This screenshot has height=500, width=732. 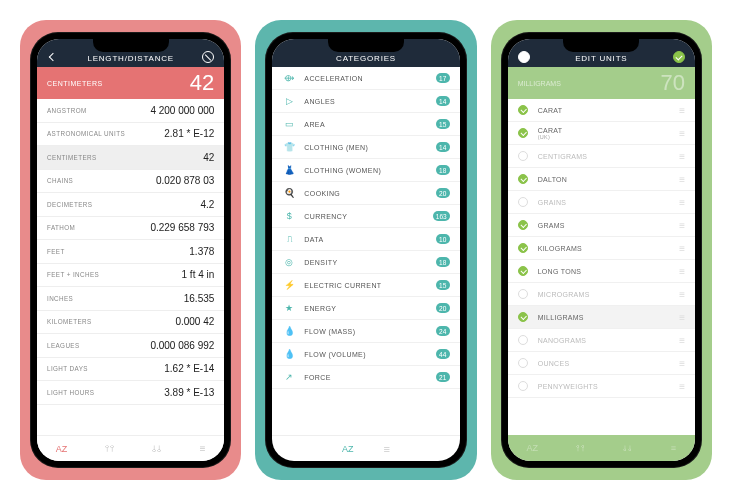 What do you see at coordinates (370, 78) in the screenshot?
I see `category-name: ACCELERATION` at bounding box center [370, 78].